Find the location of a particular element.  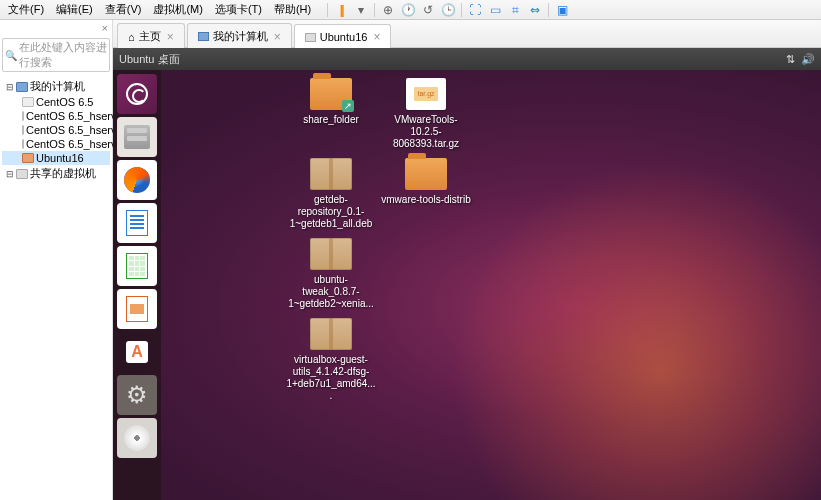

vm-title: Ubuntu 桌面 is located at coordinates (150, 60).